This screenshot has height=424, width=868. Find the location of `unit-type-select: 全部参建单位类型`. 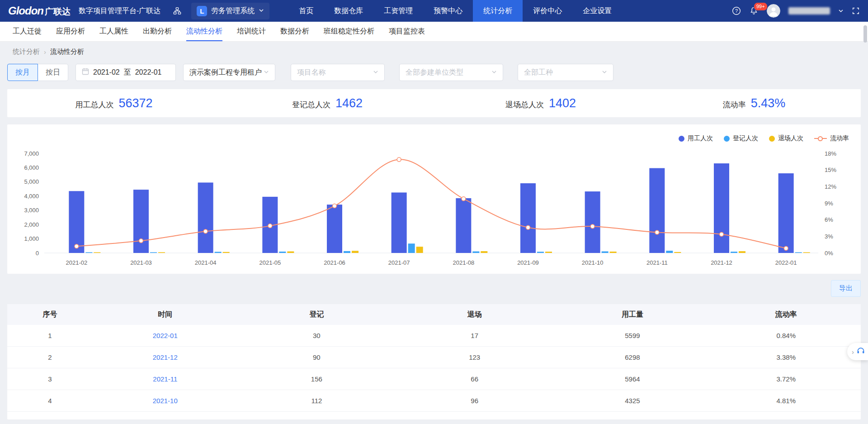

unit-type-select: 全部参建单位类型 is located at coordinates (451, 72).